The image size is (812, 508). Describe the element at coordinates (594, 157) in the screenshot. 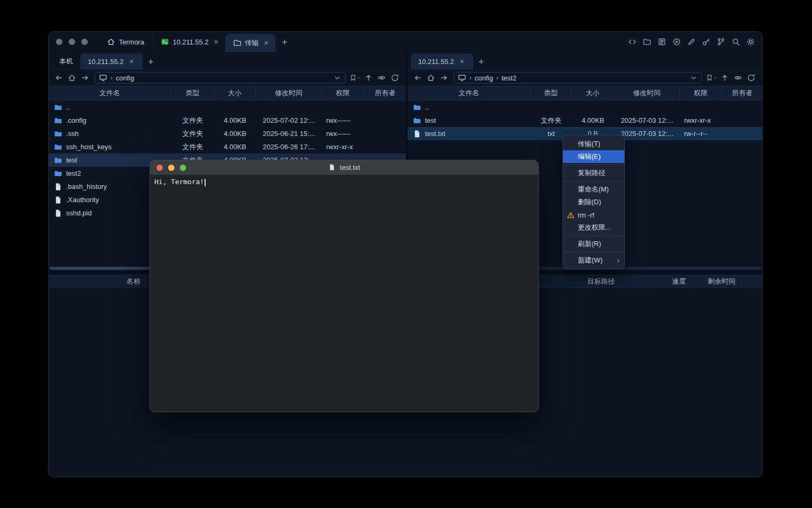

I see `menu-item-edit: 编辑(E)` at that location.